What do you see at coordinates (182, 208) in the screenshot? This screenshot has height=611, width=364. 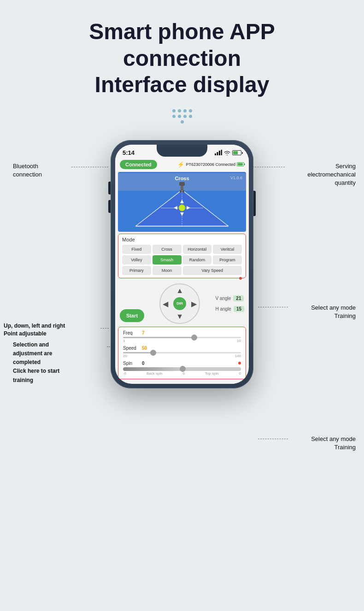 I see `arrows-svg` at bounding box center [182, 208].